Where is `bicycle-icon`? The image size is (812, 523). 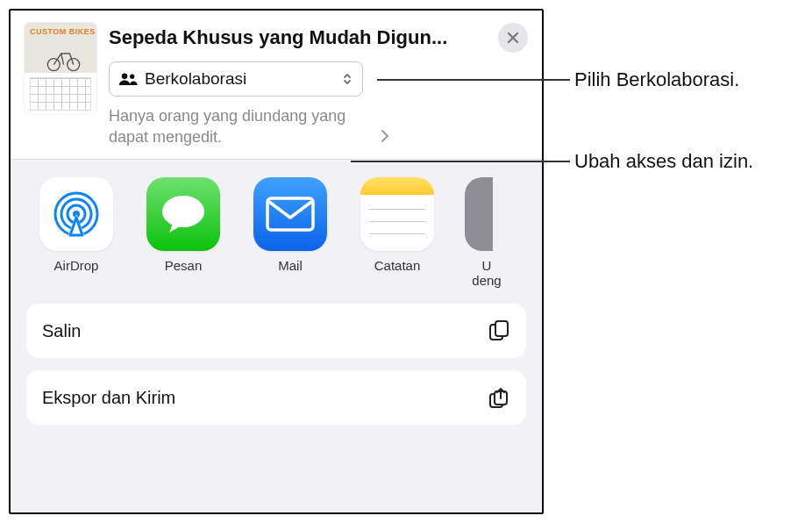
bicycle-icon is located at coordinates (63, 60).